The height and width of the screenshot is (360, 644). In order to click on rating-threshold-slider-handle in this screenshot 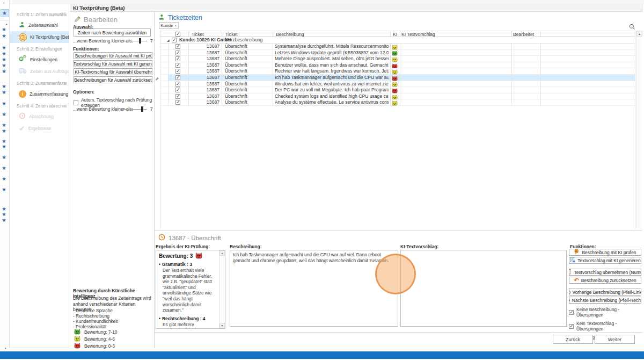, I will do `click(140, 41)`.